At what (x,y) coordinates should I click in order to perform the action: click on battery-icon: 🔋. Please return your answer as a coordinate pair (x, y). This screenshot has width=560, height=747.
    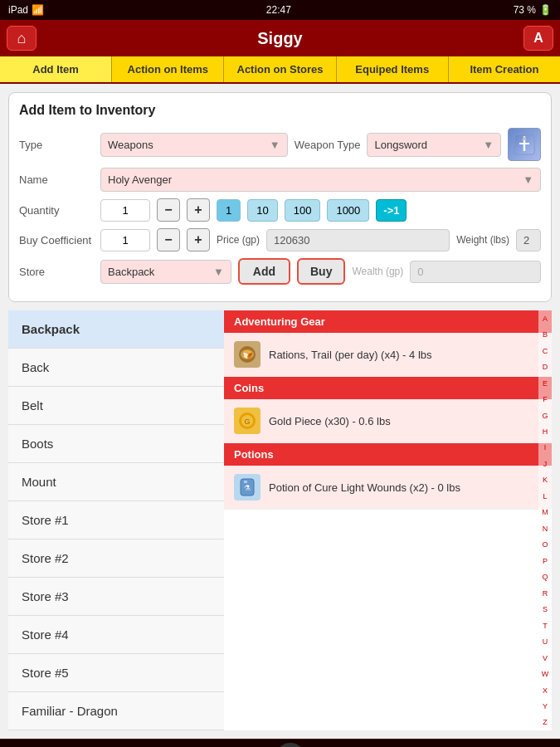
    Looking at the image, I should click on (546, 10).